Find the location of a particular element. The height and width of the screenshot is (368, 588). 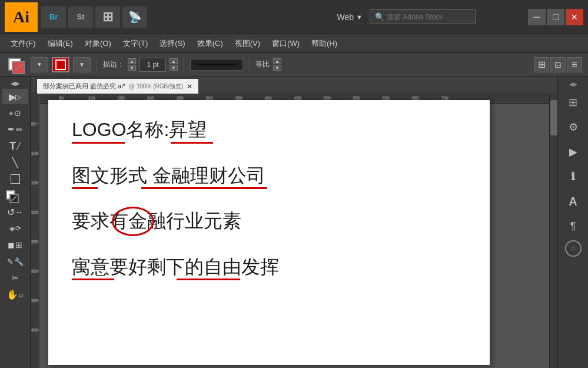

doc-line-1: LOGO名称:昇望 is located at coordinates (272, 130).